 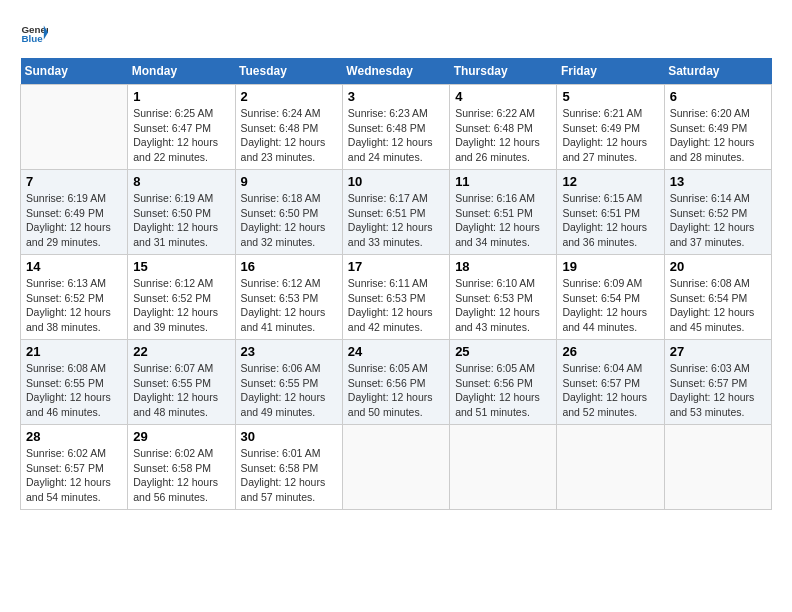 What do you see at coordinates (718, 390) in the screenshot?
I see `day-info: Sunrise: 6:03 AMSunset: 6:57 PMDaylight:…` at bounding box center [718, 390].